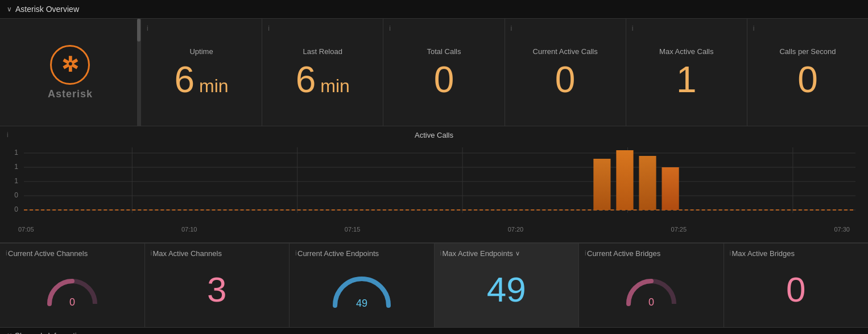 Image resolution: width=868 pixels, height=334 pixels. Describe the element at coordinates (217, 285) in the screenshot. I see `card-max-active-channels: i Max Active Channels 3` at that location.